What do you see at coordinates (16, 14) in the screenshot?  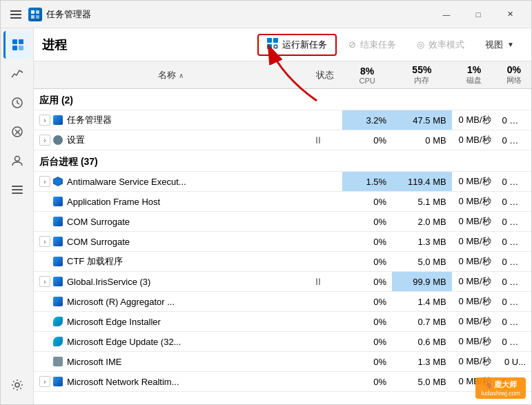 I see `hamburger-menu-icon` at bounding box center [16, 14].